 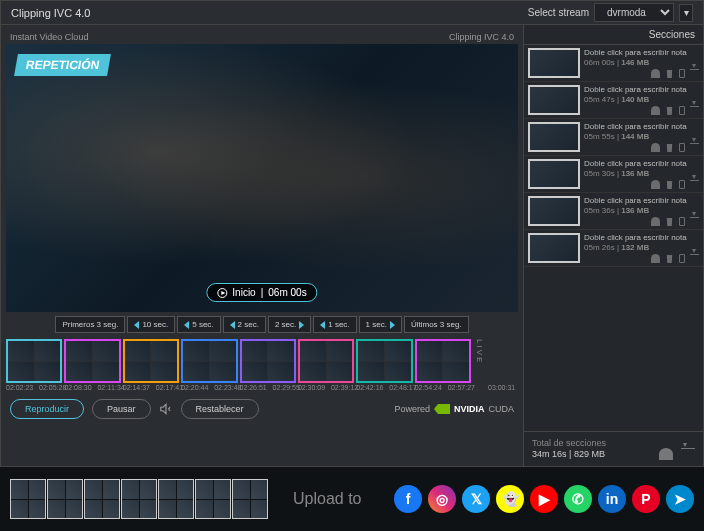 I want to click on section-meta: 05m 36s | 136 MB, so click(x=642, y=210).